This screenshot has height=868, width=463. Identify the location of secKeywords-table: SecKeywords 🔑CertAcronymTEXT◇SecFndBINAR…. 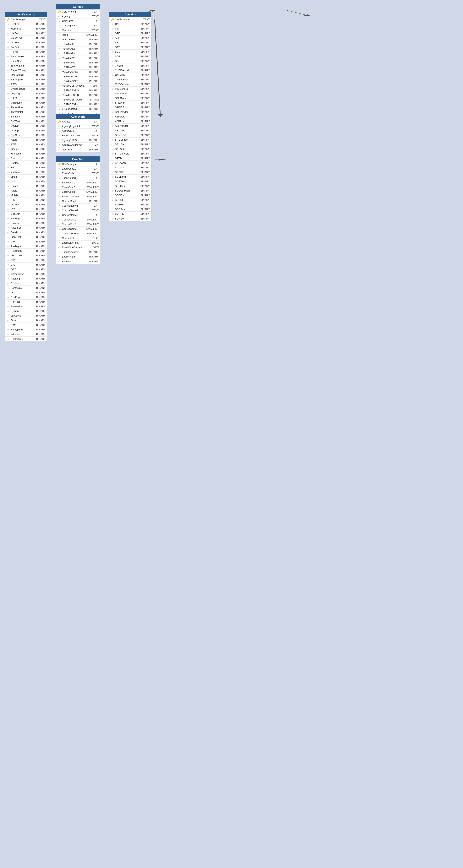
(26, 177).